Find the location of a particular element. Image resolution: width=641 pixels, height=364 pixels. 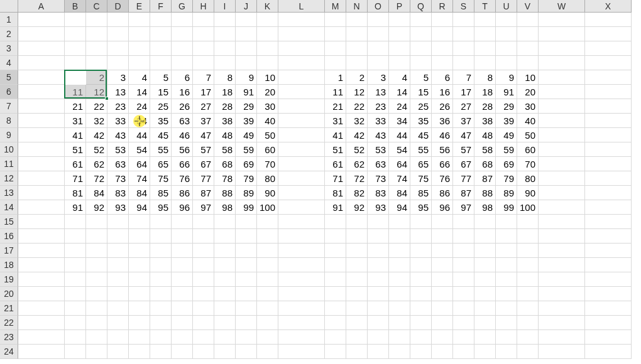

cell-Q2 is located at coordinates (421, 34).